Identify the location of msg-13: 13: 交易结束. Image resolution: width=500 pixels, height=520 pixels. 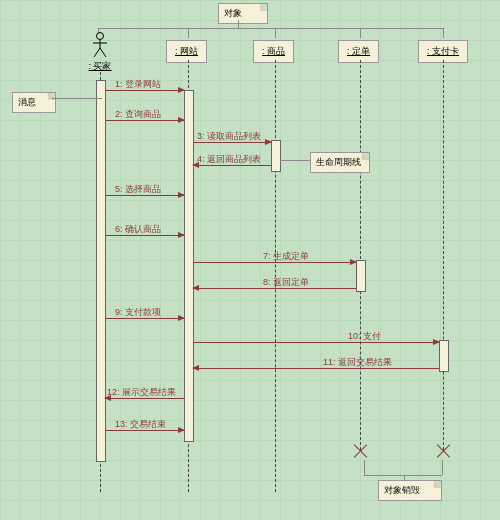
(144, 430).